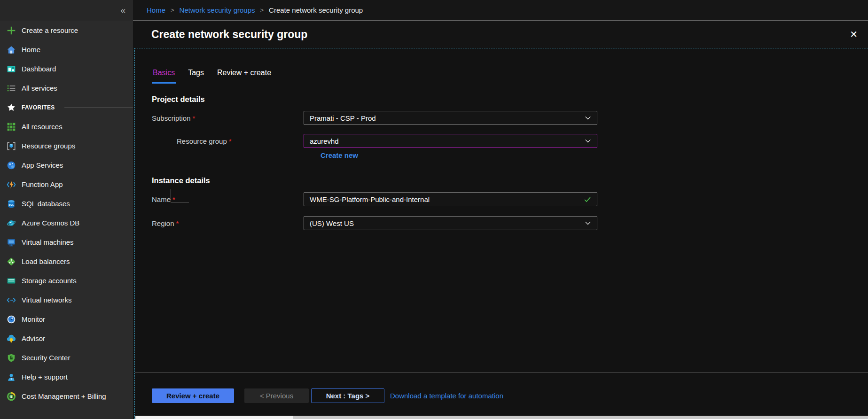  What do you see at coordinates (510, 100) in the screenshot?
I see `project-details-heading: Project details` at bounding box center [510, 100].